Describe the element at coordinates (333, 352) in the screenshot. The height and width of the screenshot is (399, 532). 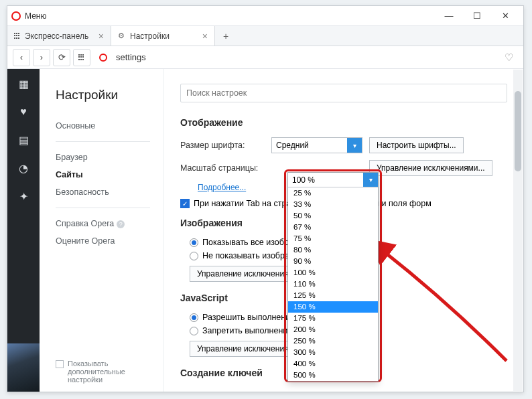
I see `zoom-option: 300 %` at that location.